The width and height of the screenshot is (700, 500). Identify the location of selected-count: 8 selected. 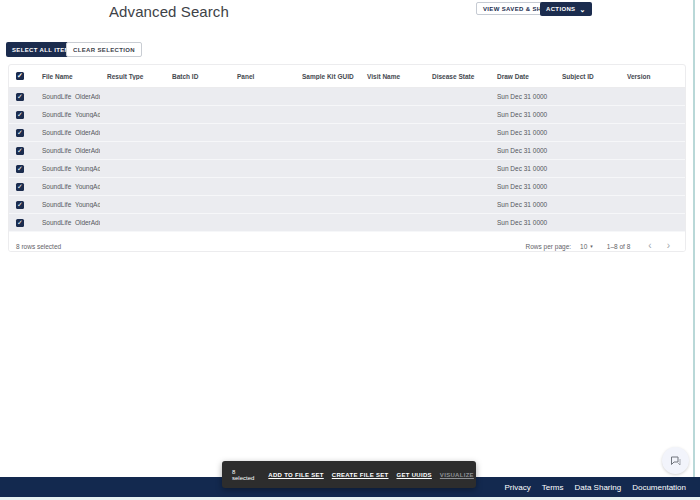
(243, 475).